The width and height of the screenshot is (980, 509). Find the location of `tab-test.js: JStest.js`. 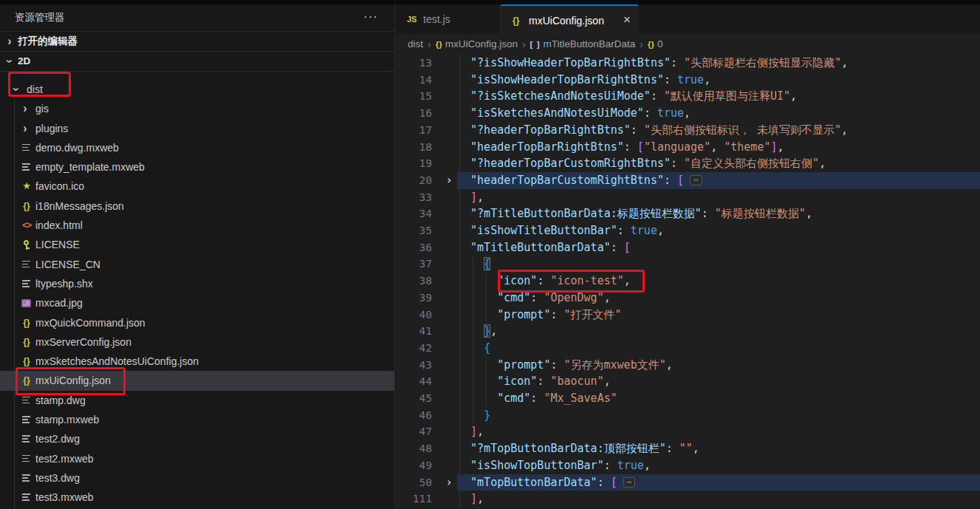

tab-test.js: JStest.js is located at coordinates (448, 19).